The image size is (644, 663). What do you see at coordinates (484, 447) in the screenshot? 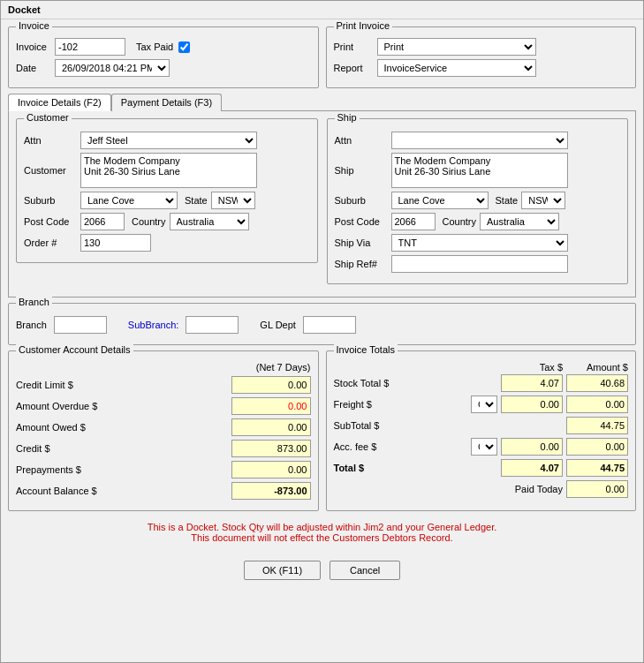
I see `acc-fee-g-select: G` at bounding box center [484, 447].